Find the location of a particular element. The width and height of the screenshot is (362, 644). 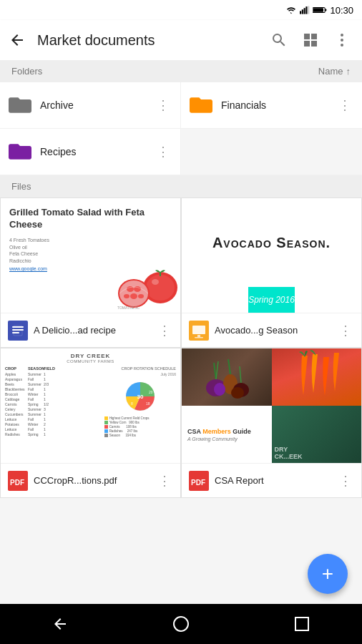

crop-legend: Highest Current Field Crops Yellow Corn … is located at coordinates (140, 426).